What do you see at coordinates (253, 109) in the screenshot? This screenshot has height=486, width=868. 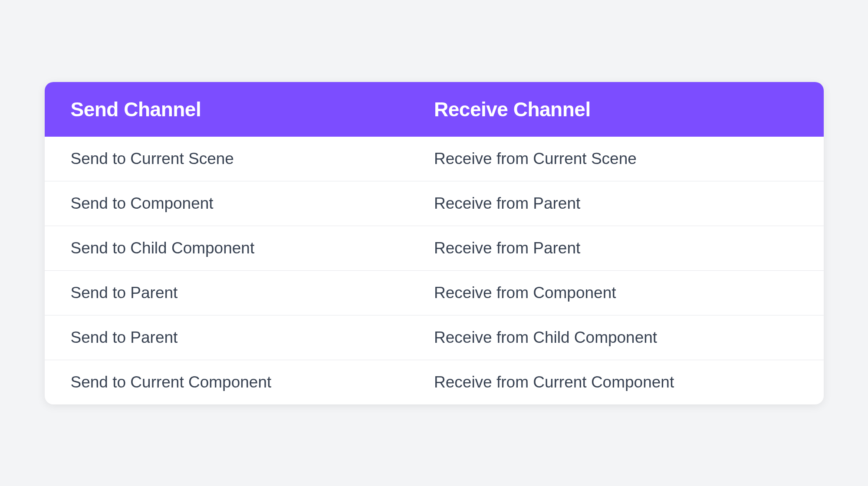 I see `header-send-channel: Send Channel` at bounding box center [253, 109].